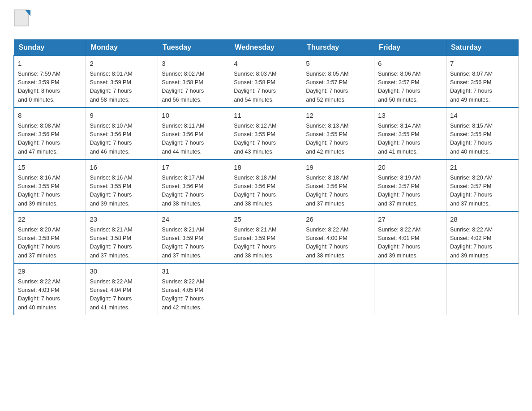 The height and width of the screenshot is (411, 532). What do you see at coordinates (194, 289) in the screenshot?
I see `calendar-cell: 31 Sunrise: 8:22 AM Sunset: 4:05 PM Dayl…` at bounding box center [194, 289].